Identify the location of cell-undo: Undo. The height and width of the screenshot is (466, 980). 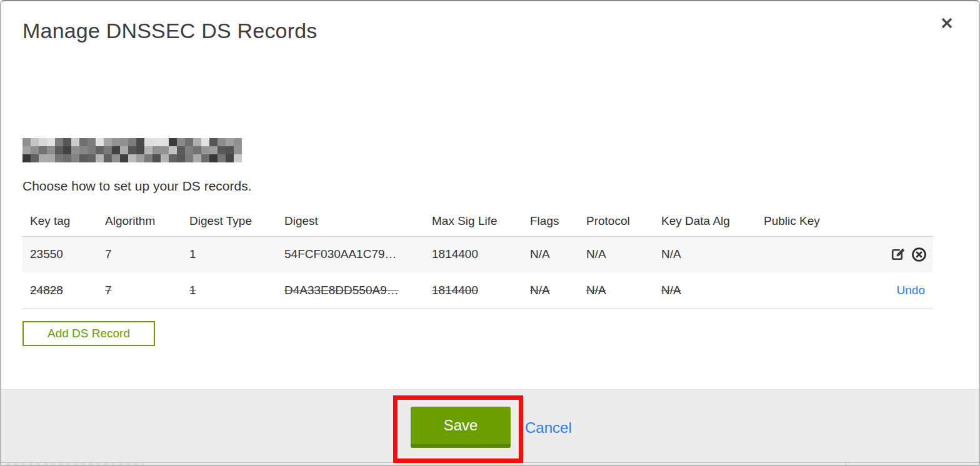
(894, 290).